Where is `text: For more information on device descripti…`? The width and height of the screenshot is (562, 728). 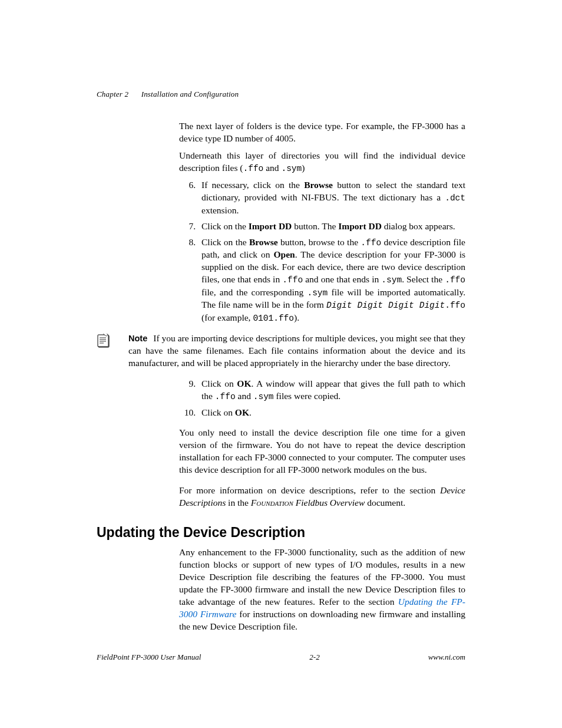
text: For more information on device descripti… is located at coordinates (310, 490).